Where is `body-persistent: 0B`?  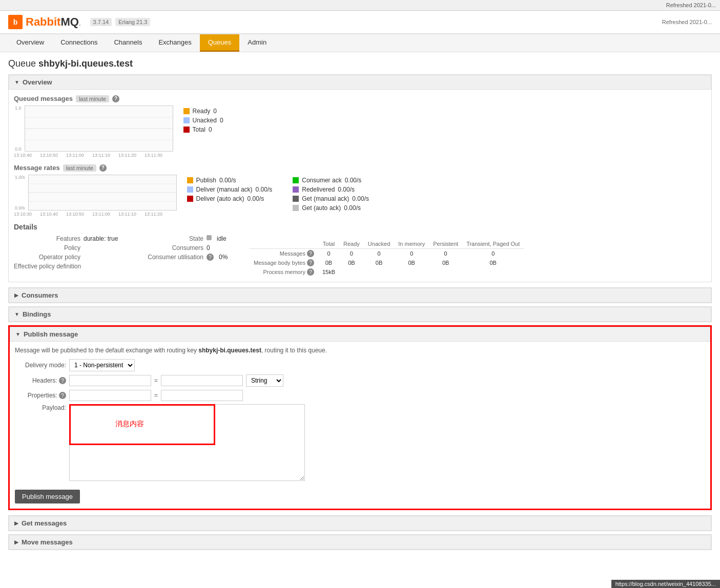
body-persistent: 0B is located at coordinates (446, 263).